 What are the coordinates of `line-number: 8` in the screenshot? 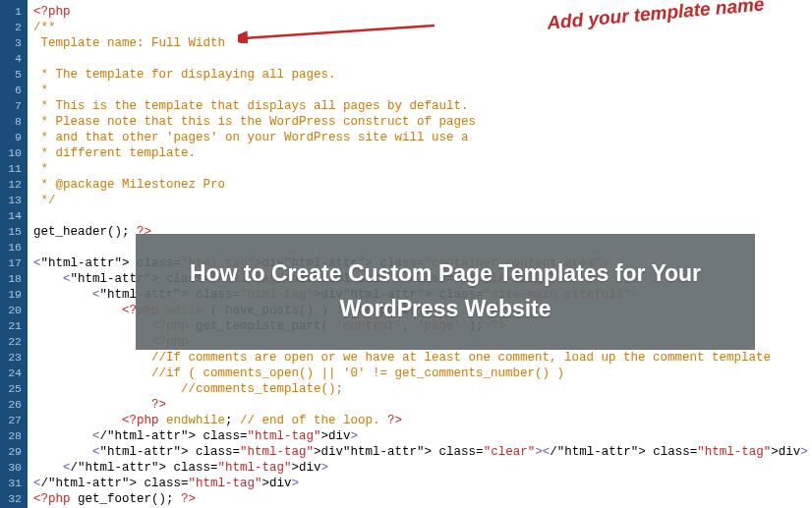 It's located at (13, 122).